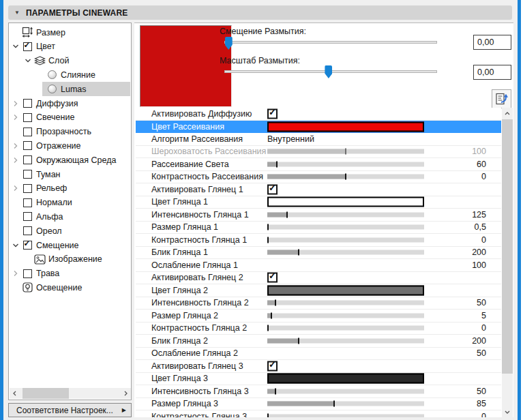 The width and height of the screenshot is (523, 420). What do you see at coordinates (70, 175) in the screenshot?
I see `tree-item-fog: Туман` at bounding box center [70, 175].